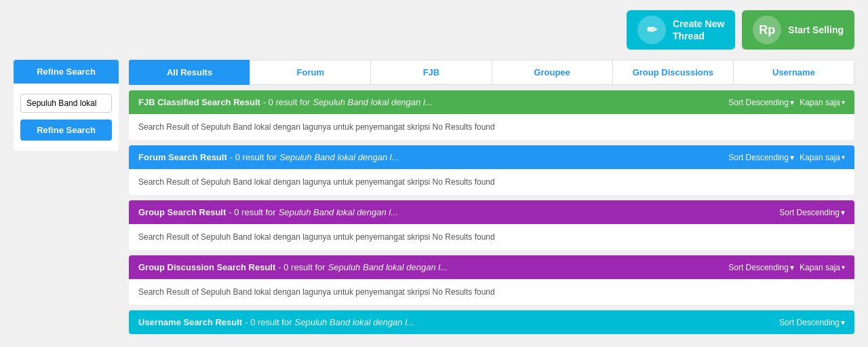  Describe the element at coordinates (492, 115) in the screenshot. I see `result-section-fjb: FJB Classified Search Result - 0 result …` at that location.